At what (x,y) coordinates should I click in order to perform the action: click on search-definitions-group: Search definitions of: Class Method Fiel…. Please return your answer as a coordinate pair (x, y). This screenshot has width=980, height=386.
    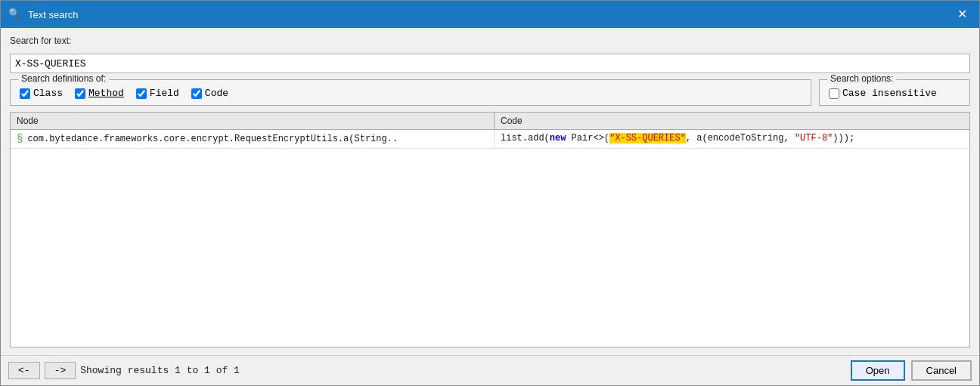
    Looking at the image, I should click on (411, 92).